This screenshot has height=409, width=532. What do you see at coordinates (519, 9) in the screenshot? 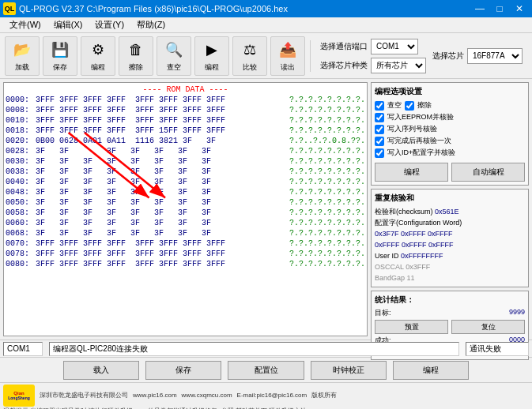
I see `close-button: ✕` at bounding box center [519, 9].